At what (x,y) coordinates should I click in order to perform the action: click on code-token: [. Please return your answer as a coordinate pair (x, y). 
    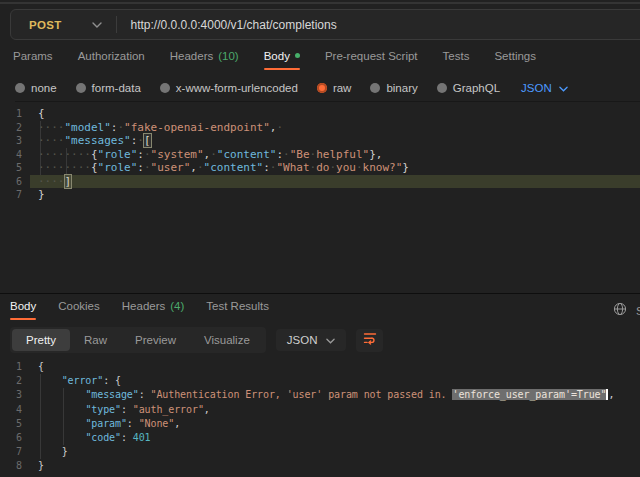
    Looking at the image, I should click on (148, 140).